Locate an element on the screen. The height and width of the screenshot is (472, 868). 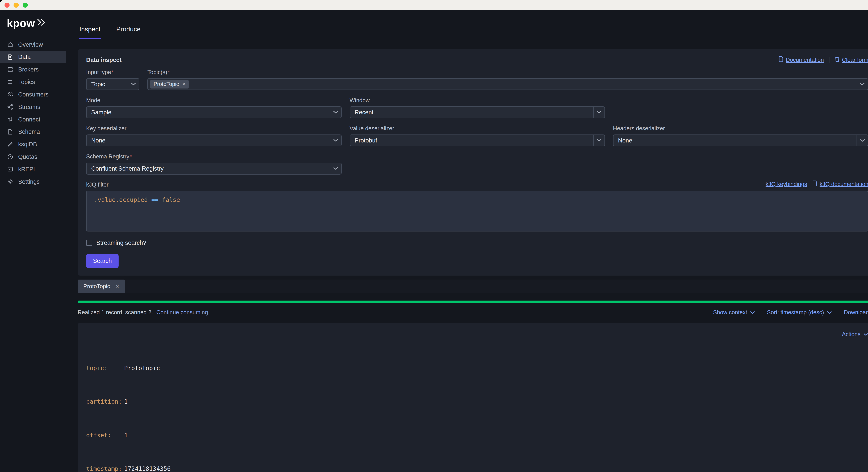
sidebar-item-topics: Topics is located at coordinates (33, 82).